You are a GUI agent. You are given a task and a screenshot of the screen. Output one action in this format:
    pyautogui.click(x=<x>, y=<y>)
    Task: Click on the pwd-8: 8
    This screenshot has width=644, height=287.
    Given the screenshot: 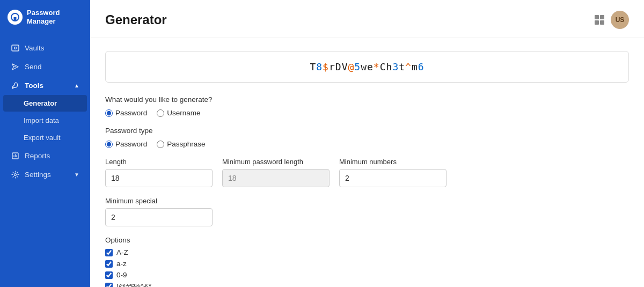 What is the action you would take?
    pyautogui.click(x=319, y=67)
    